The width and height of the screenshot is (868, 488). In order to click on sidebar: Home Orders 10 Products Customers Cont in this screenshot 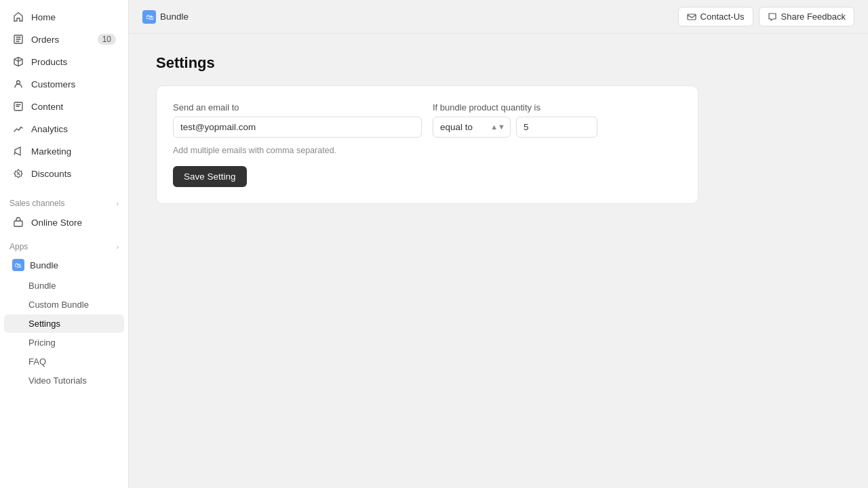, I will do `click(64, 244)`.